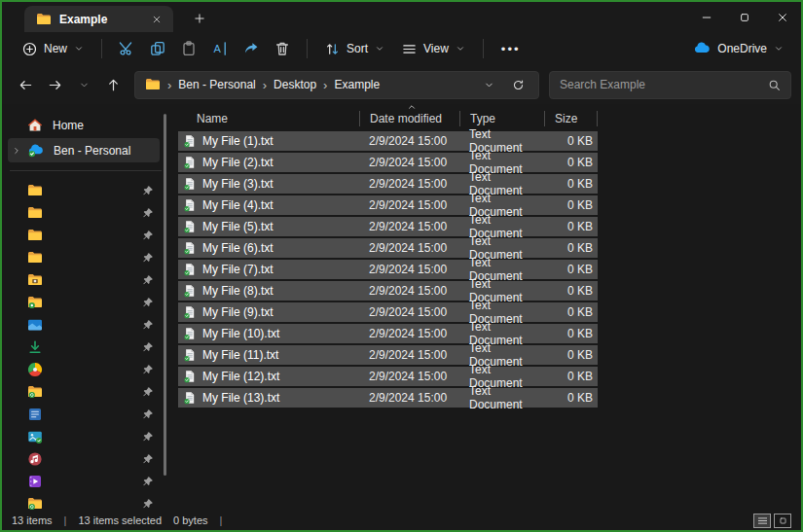  I want to click on file-row: My File (11).txt 2/9/2024 15:00 Text Doc…, so click(387, 355).